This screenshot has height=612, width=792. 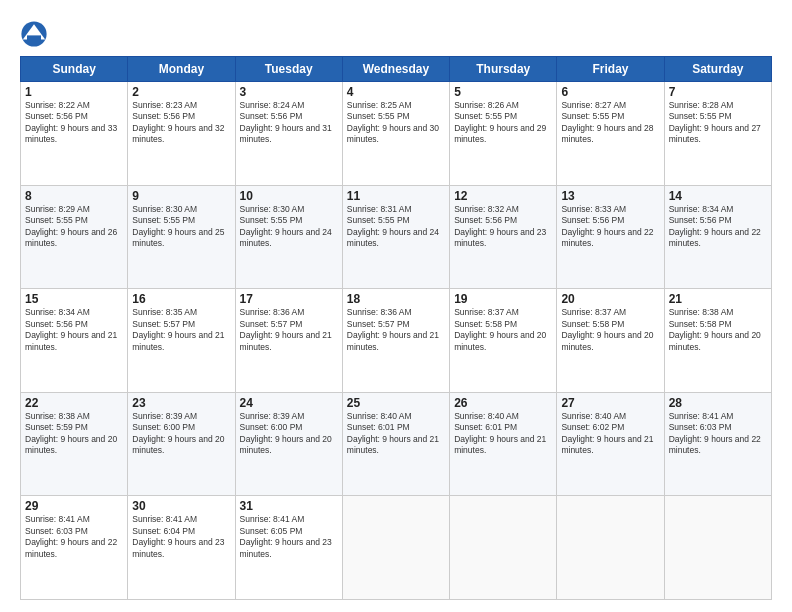 What do you see at coordinates (74, 237) in the screenshot?
I see `calendar-cell: 8 Sunrise: 8:29 AMSunset: 5:55 PMDayligh…` at bounding box center [74, 237].